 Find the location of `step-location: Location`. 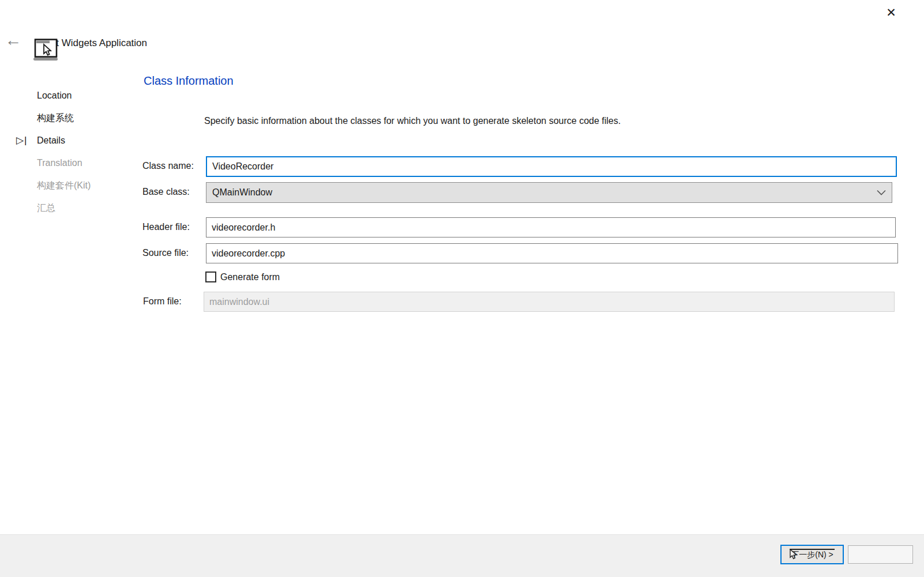

step-location: Location is located at coordinates (63, 96).